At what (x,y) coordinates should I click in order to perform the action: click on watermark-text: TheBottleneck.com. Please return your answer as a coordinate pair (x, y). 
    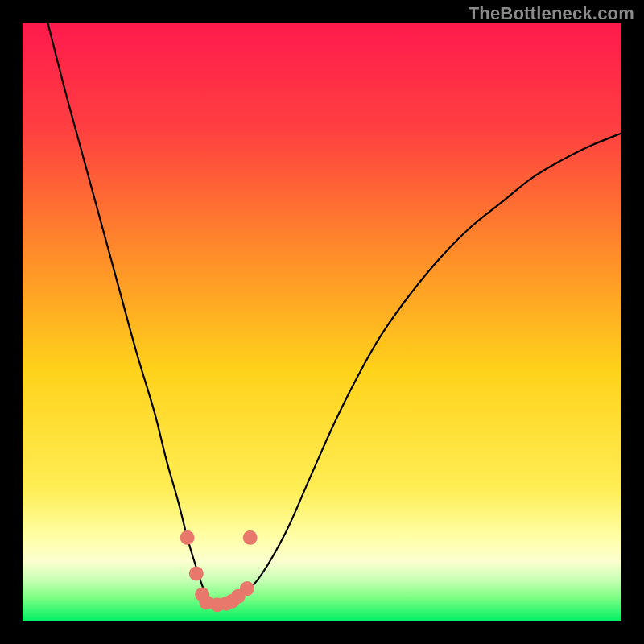
    Looking at the image, I should click on (551, 14).